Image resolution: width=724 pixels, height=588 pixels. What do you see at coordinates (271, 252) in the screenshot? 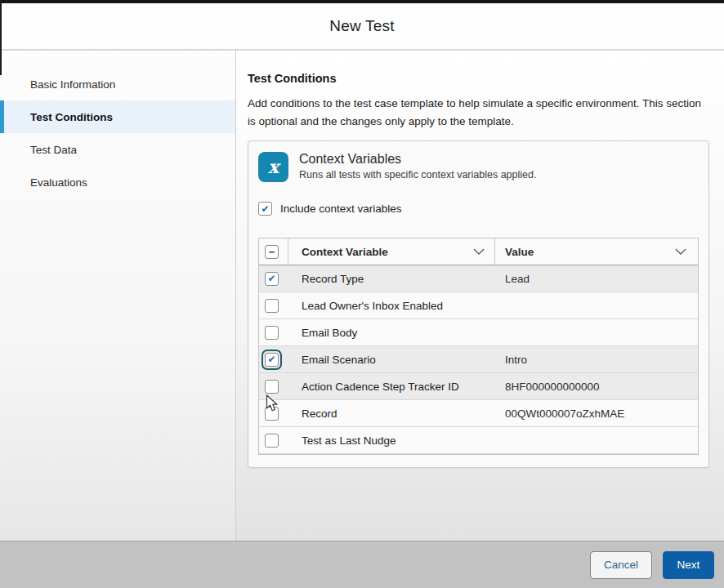
I see `select-all-checkbox` at bounding box center [271, 252].